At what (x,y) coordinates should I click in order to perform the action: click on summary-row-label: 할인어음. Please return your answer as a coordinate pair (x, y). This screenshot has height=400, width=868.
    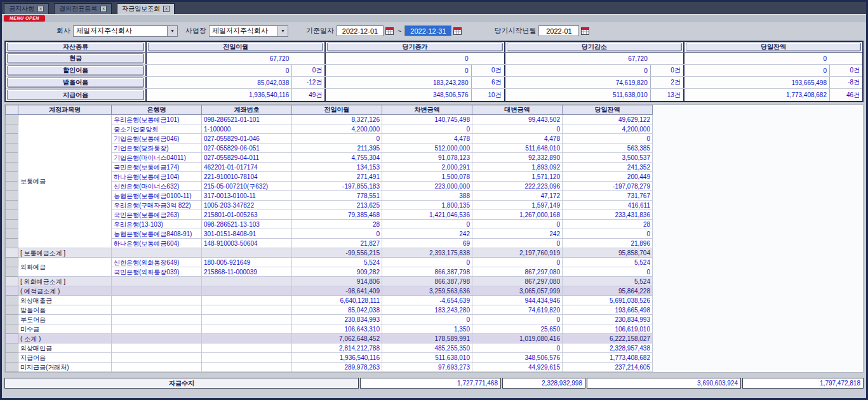
    Looking at the image, I should click on (76, 70).